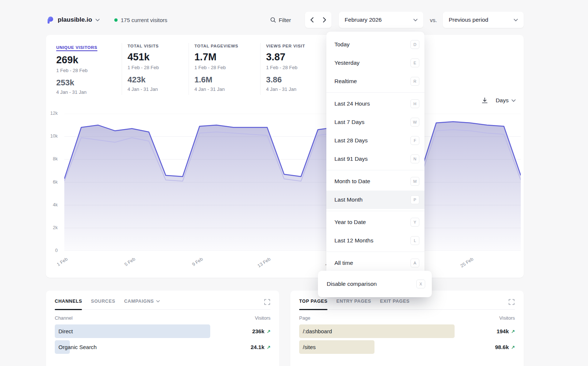 The height and width of the screenshot is (366, 588). Describe the element at coordinates (86, 60) in the screenshot. I see `stat-value: 269k` at that location.